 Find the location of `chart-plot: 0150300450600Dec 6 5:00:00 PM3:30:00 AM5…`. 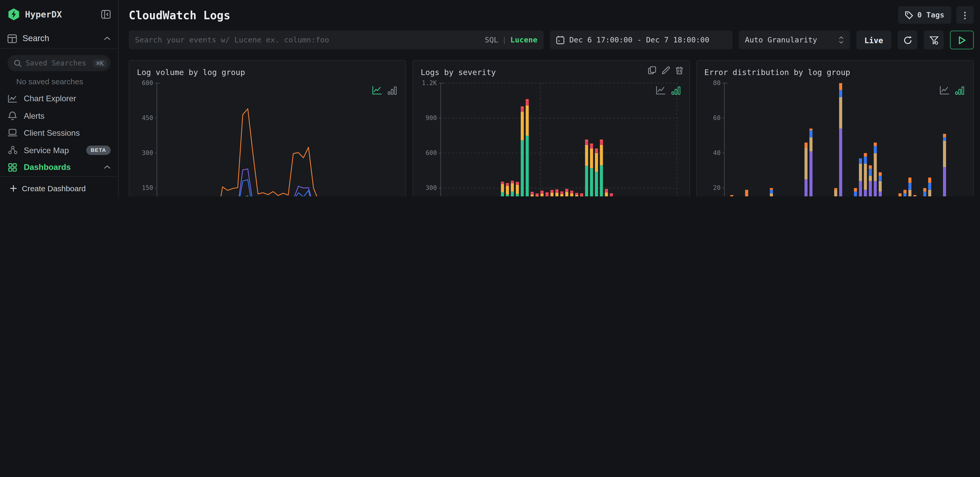

chart-plot: 0150300450600Dec 6 5:00:00 PM3:30:00 AM5… is located at coordinates (267, 137).